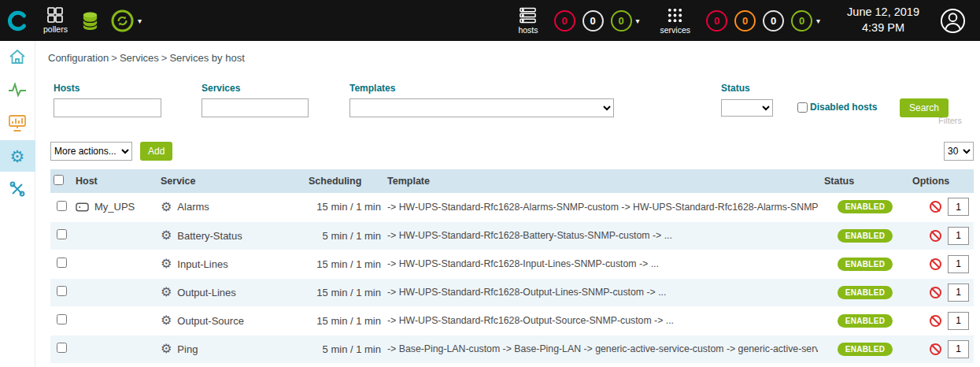 This screenshot has width=980, height=367. I want to click on table-header-row: Host Service Scheduling Template Status …, so click(512, 181).